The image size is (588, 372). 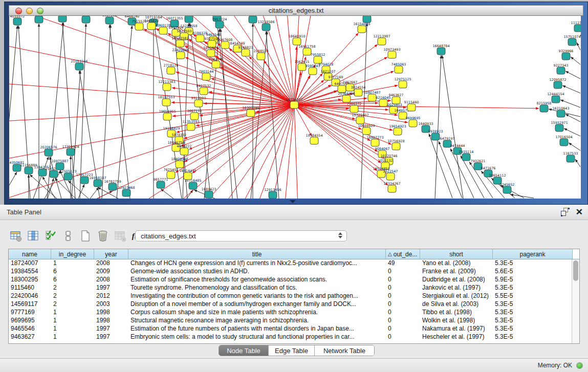 What do you see at coordinates (48, 150) in the screenshot?
I see `graph-node: 20206576` at bounding box center [48, 150].